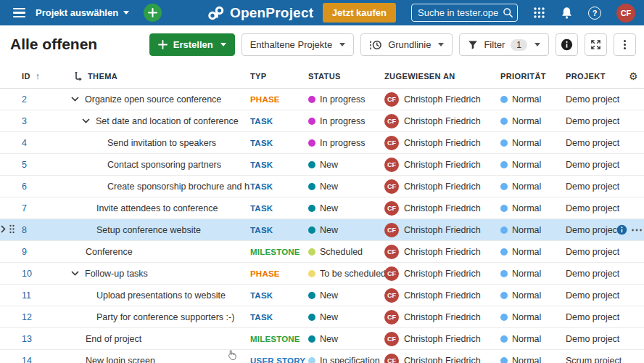  What do you see at coordinates (504, 45) in the screenshot?
I see `filter-button: Filter 1` at bounding box center [504, 45].